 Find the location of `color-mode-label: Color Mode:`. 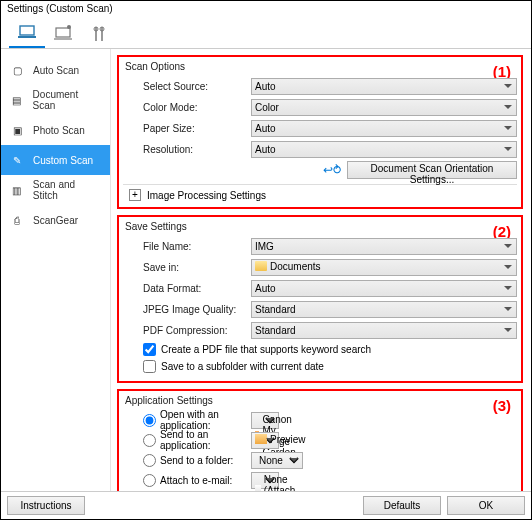

color-mode-label: Color Mode: is located at coordinates (187, 108).